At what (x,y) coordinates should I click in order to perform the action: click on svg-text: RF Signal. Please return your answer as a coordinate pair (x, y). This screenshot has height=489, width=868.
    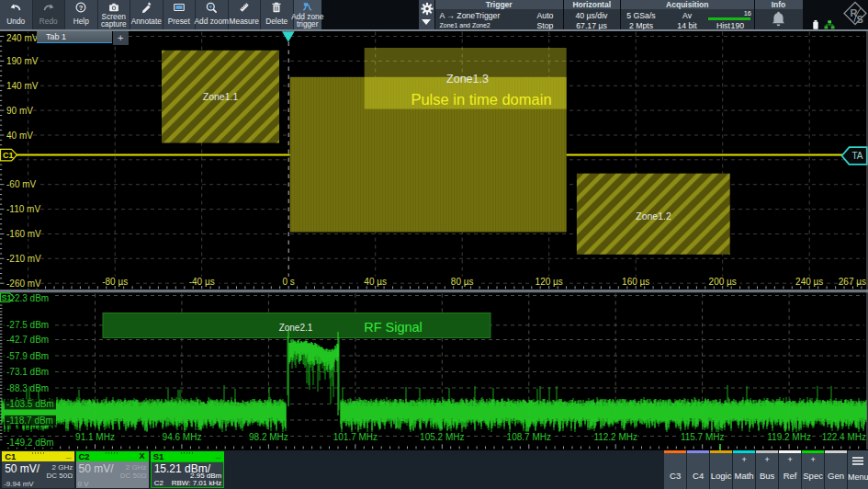
    Looking at the image, I should click on (393, 327).